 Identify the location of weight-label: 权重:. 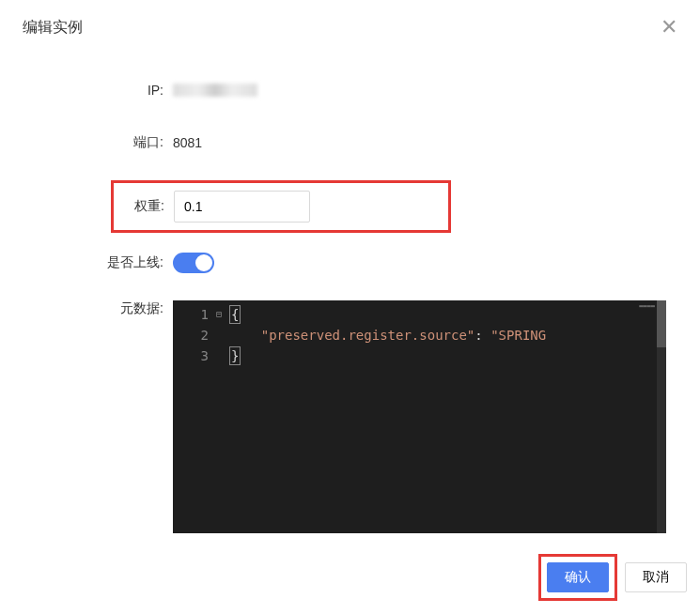
(144, 207).